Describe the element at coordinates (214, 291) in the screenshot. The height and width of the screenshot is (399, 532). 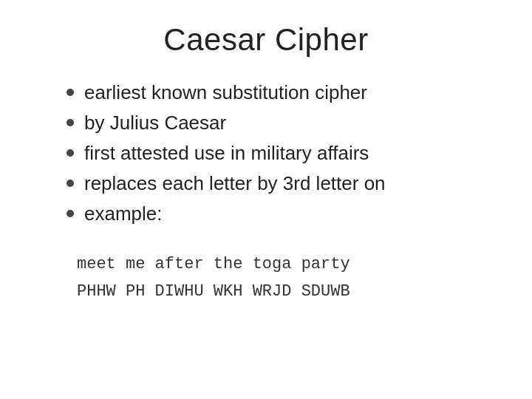
I see `ciphertext-line: PHHW PH DIWHU WKH WRJD SDUWB` at that location.